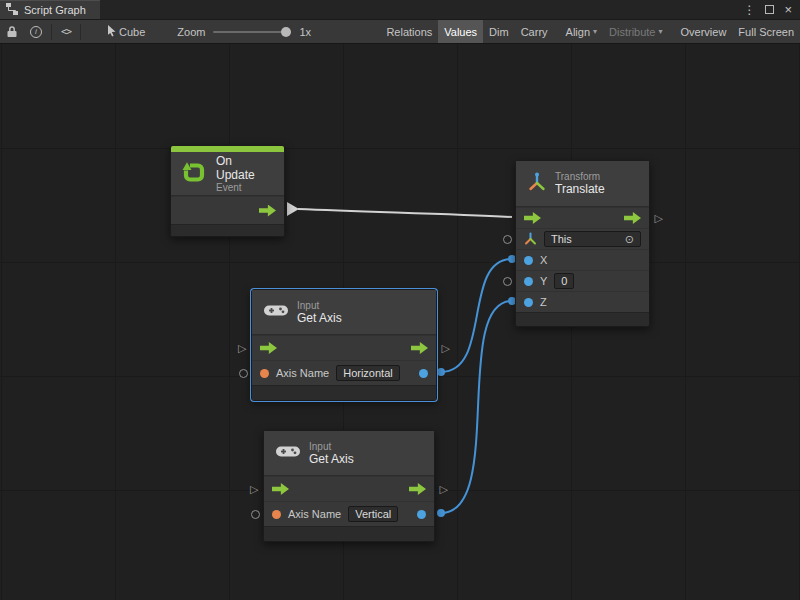  Describe the element at coordinates (530, 240) in the screenshot. I see `transform-mini-icon` at that location.